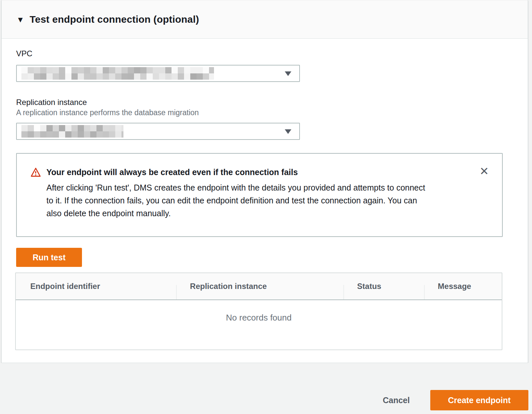 This screenshot has height=414, width=532. Describe the element at coordinates (259, 65) in the screenshot. I see `vpc-field-group: VPC` at that location.